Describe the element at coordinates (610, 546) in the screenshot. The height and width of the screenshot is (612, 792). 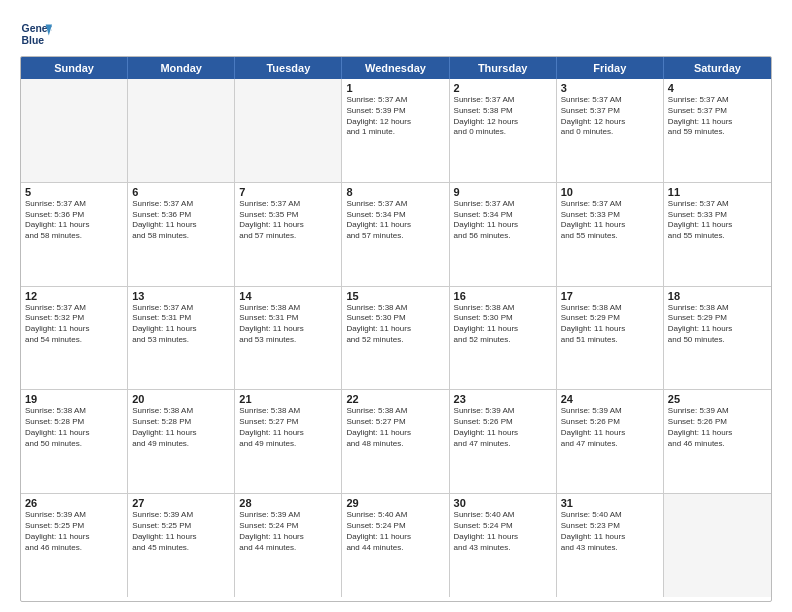
I see `calendar-cell: 31Sunrise: 5:40 AM Sunset: 5:23 PM Dayli…` at that location.